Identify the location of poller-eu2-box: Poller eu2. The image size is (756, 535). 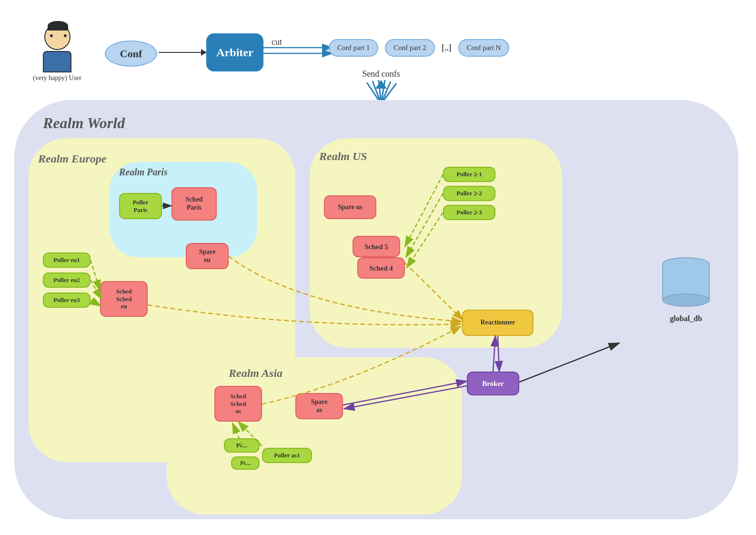
(67, 280).